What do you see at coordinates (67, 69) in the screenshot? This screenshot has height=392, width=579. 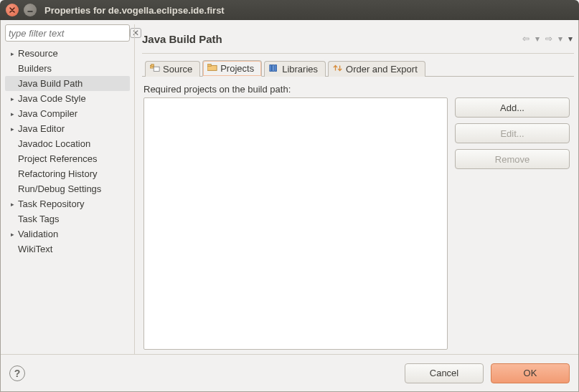 I see `sidebar-item-builders: Builders` at bounding box center [67, 69].